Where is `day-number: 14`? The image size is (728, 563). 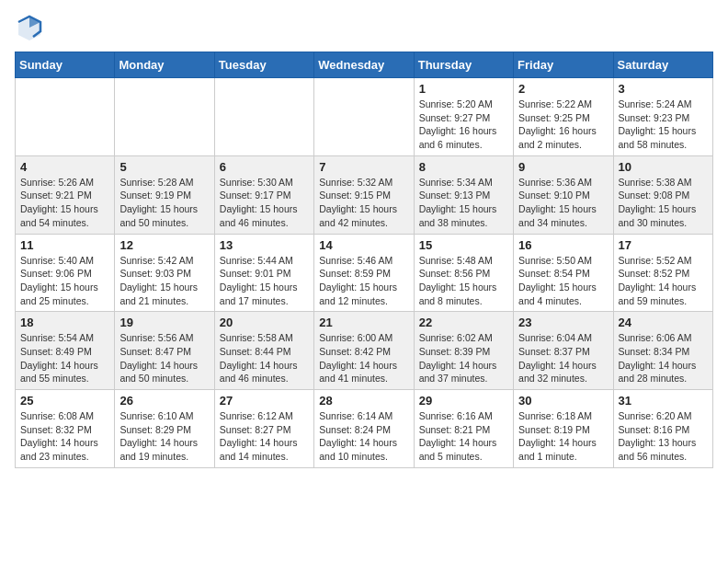 day-number: 14 is located at coordinates (364, 245).